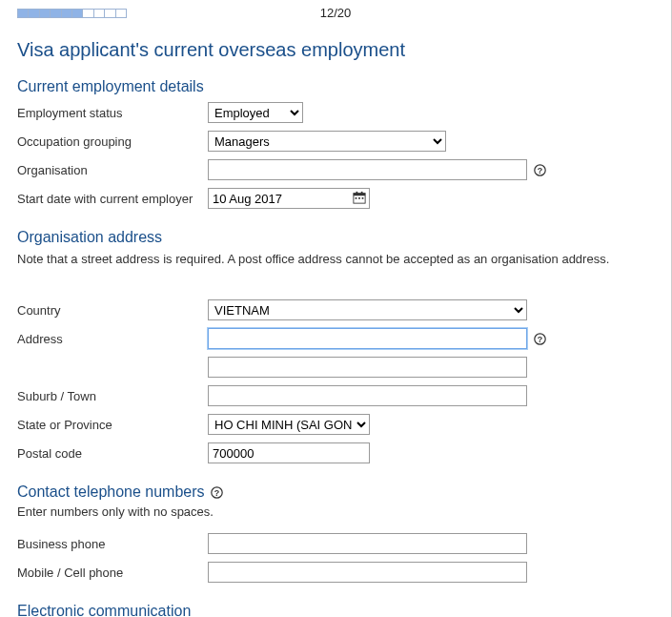  What do you see at coordinates (112, 141) in the screenshot?
I see `occupation-grouping-label: Occupation grouping` at bounding box center [112, 141].